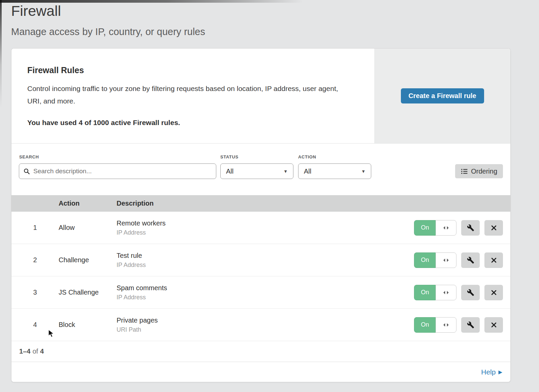 This screenshot has width=539, height=392. Describe the element at coordinates (36, 11) in the screenshot. I see `page-title: Firewall` at that location.